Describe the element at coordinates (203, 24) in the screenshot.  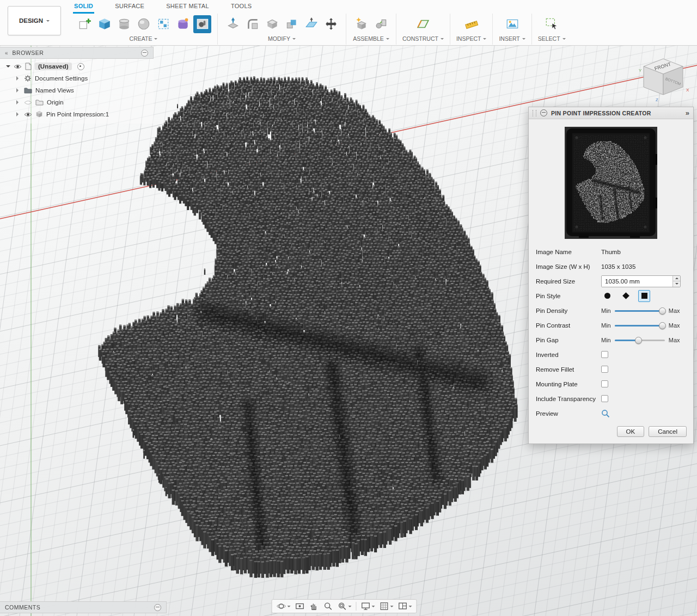
I see `pin-point-image-icon` at that location.